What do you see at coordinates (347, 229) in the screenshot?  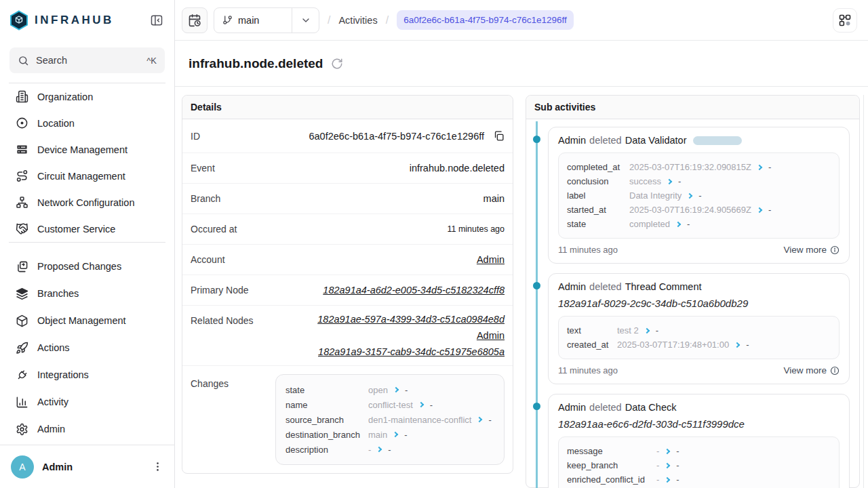 I see `detail-row-occured-at: Occured at 11 minutes ago` at bounding box center [347, 229].